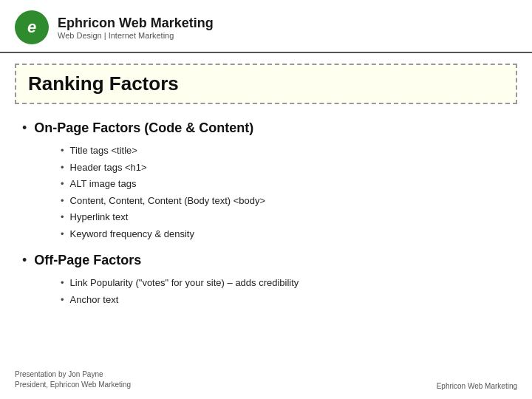 The image size is (532, 399). I want to click on off-page-item-1: Link Popularity ("votes" for your site) …, so click(185, 283).